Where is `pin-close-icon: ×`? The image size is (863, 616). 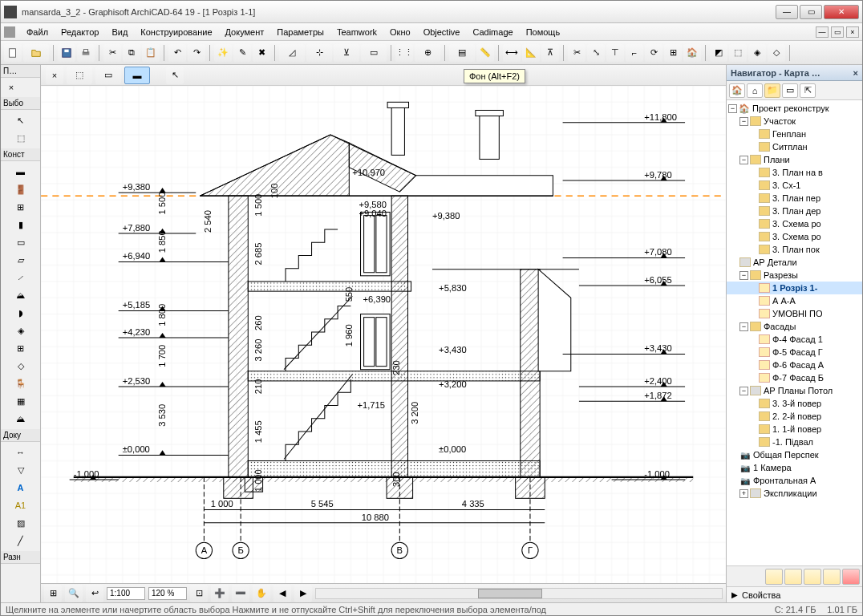 pin-close-icon: × is located at coordinates (11, 87).